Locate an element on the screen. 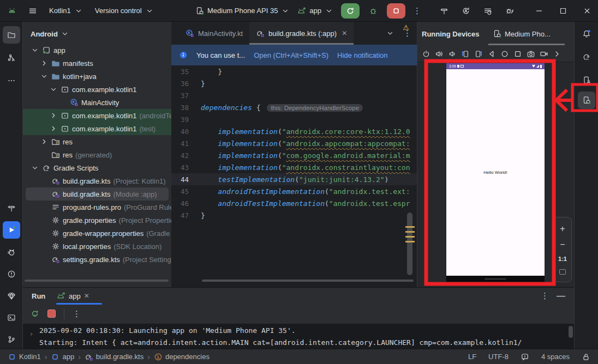 This screenshot has width=598, height=364. stop-button is located at coordinates (396, 11).